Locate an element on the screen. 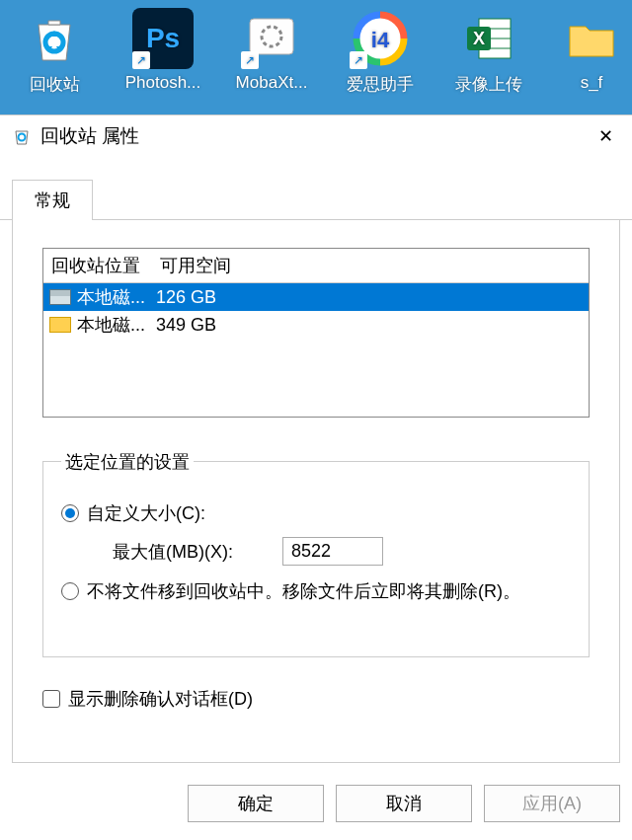 The image size is (632, 840). max-size-input: 8522 is located at coordinates (333, 551).